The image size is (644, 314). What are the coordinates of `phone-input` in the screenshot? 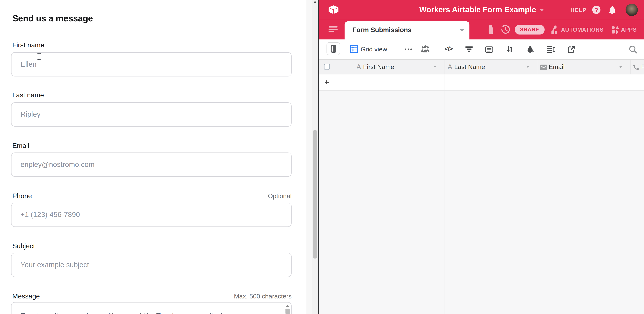 It's located at (152, 215).